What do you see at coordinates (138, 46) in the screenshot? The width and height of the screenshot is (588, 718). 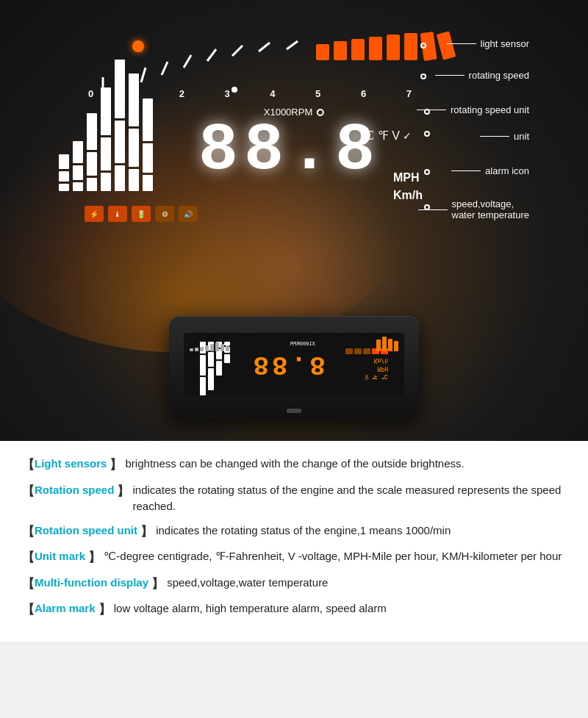 I see `light-sensor-dot` at bounding box center [138, 46].